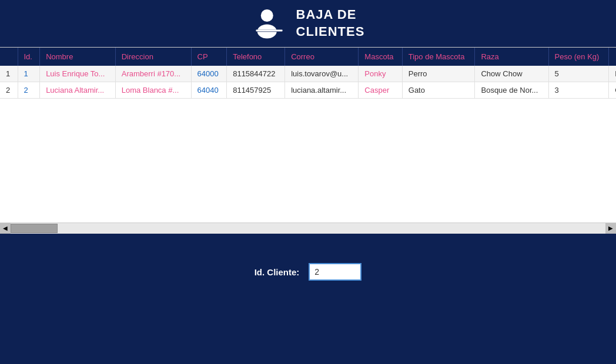  Describe the element at coordinates (511, 90) in the screenshot. I see `table-cell: Bosque de Nor...` at that location.